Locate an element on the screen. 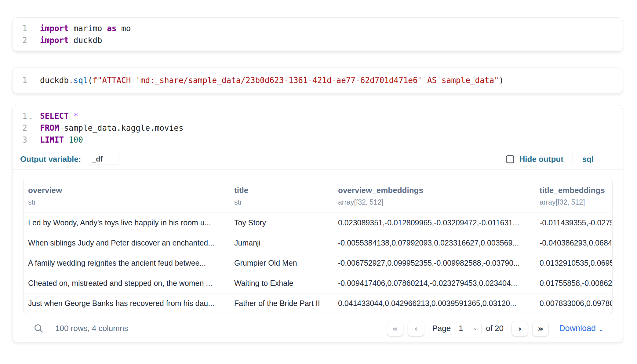 Image resolution: width=637 pixels, height=364 pixels. column-name: title is located at coordinates (282, 191).